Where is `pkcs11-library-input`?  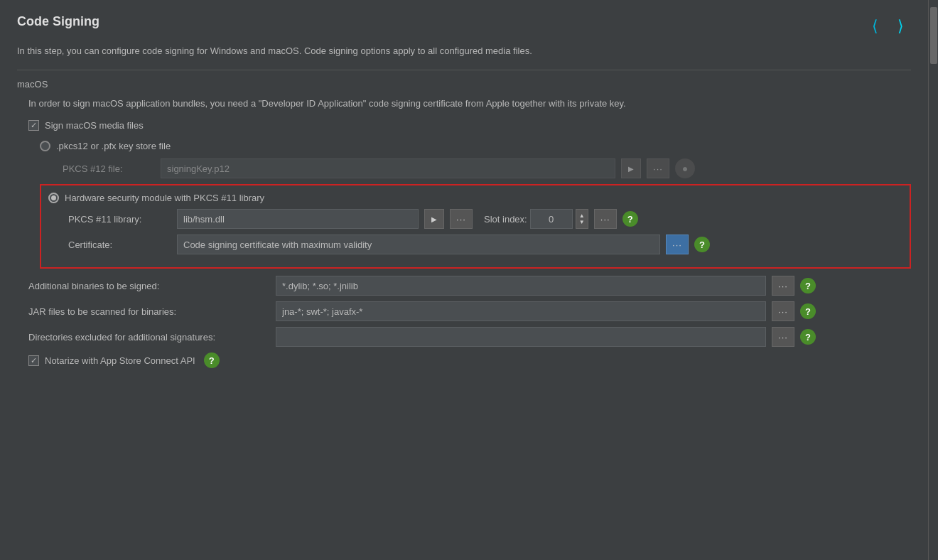 pkcs11-library-input is located at coordinates (298, 219).